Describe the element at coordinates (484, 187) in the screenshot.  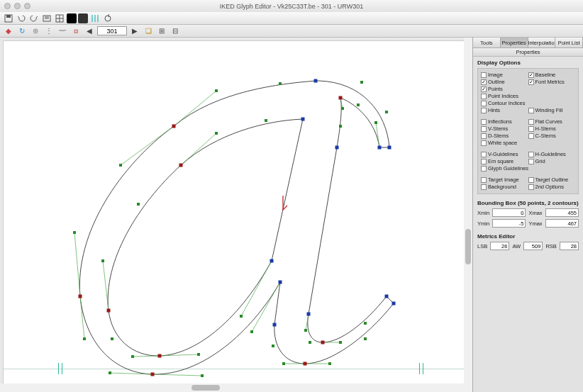
I see `checkbox-background` at that location.